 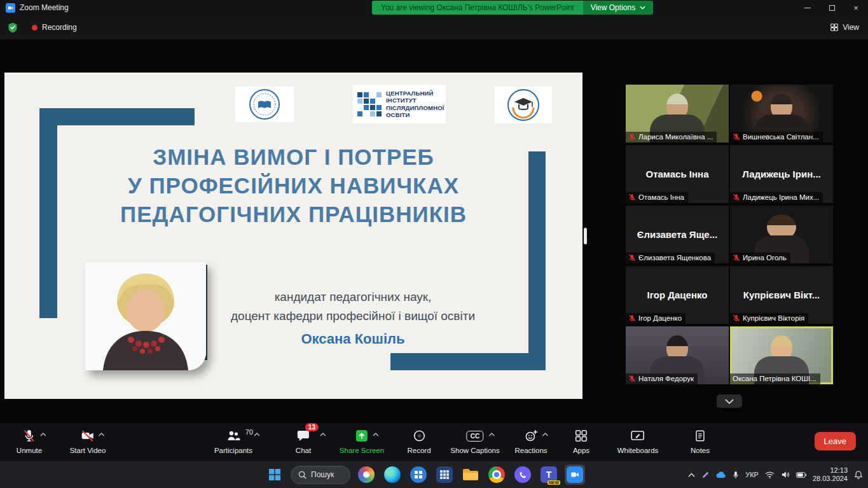 What do you see at coordinates (706, 475) in the screenshot?
I see `pen-icon` at bounding box center [706, 475].